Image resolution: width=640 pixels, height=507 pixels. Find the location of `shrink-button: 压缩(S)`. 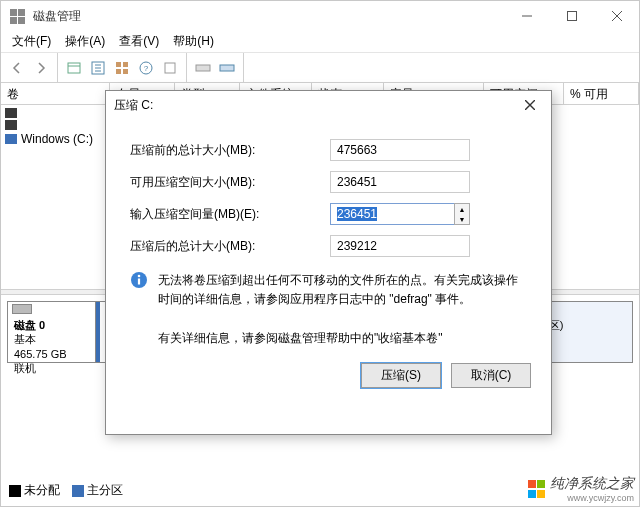

shrink-button: 压缩(S) is located at coordinates (401, 376).